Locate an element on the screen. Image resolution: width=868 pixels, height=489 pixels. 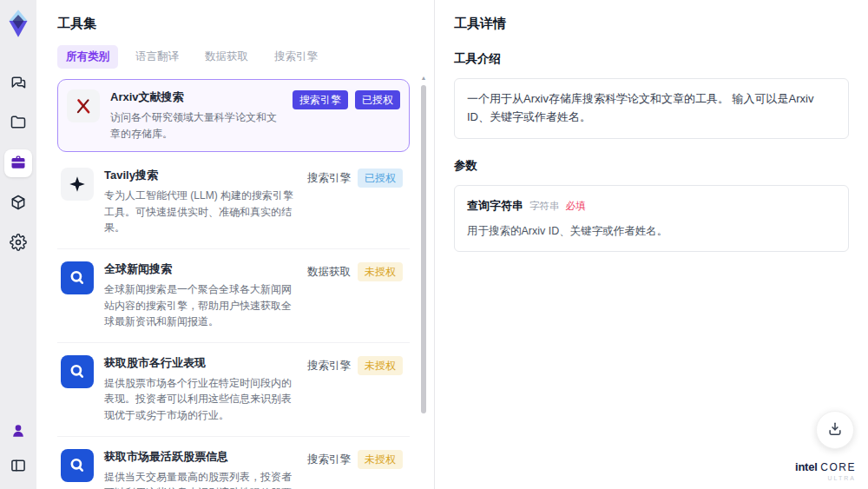
tool-name: Arxiv文献搜索 is located at coordinates (197, 97).